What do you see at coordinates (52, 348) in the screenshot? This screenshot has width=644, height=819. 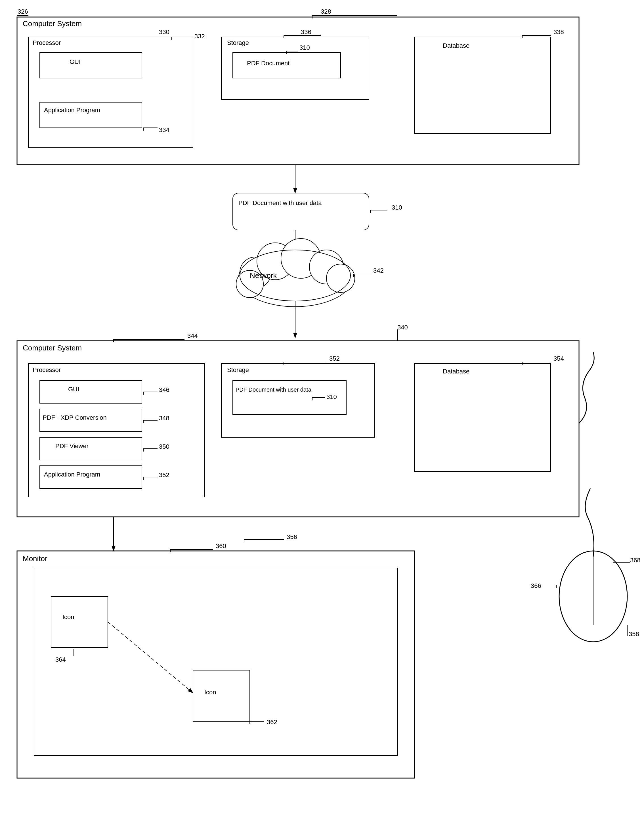 I see `computer-system-2-label: Computer System` at bounding box center [52, 348].